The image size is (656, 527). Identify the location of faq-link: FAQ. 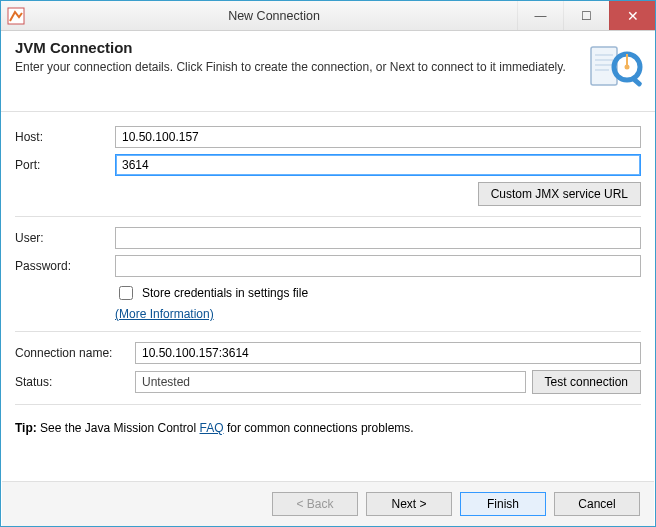
(212, 428).